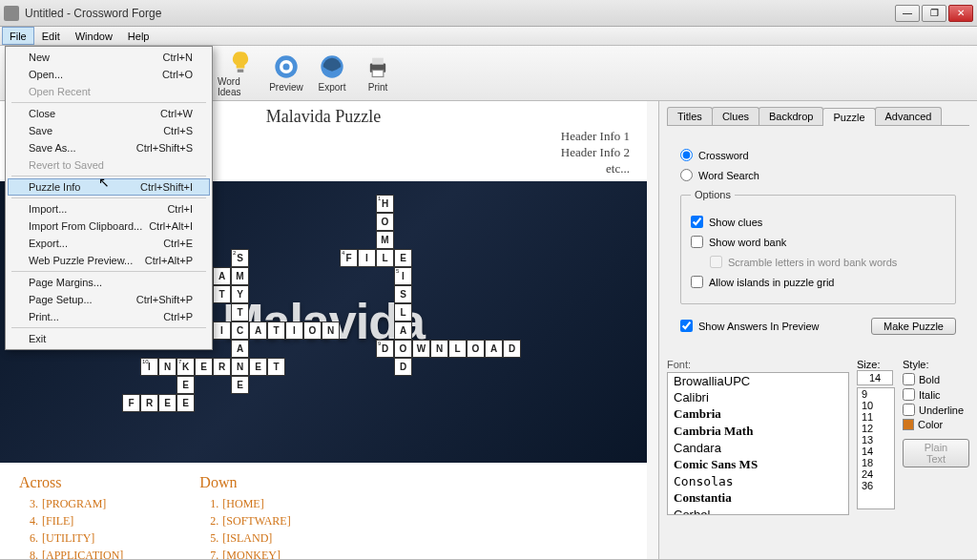  What do you see at coordinates (758, 382) in the screenshot?
I see `font-option: BrowalliaUPC` at bounding box center [758, 382].